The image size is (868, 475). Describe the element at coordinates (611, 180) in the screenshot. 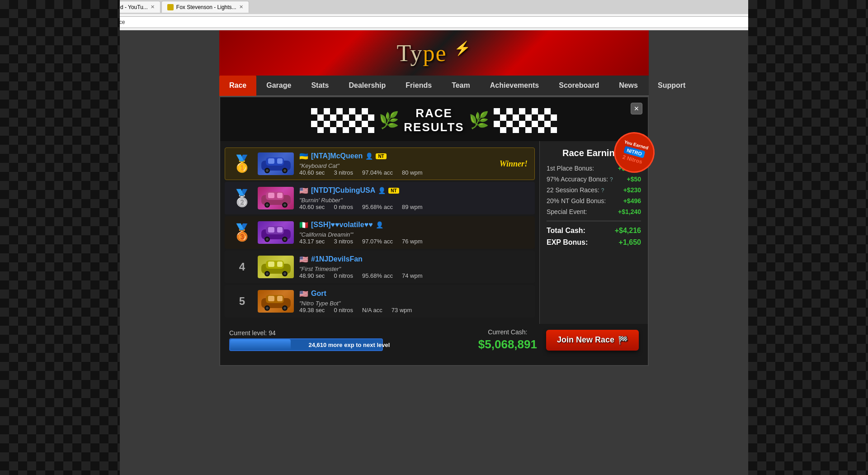

I see `help-icon-accuracy: ?` at that location.